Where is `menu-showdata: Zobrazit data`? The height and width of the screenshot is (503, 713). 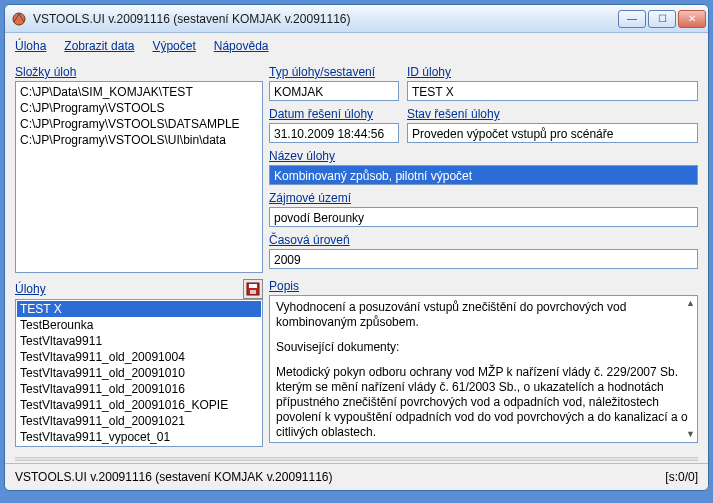 menu-showdata: Zobrazit data is located at coordinates (99, 46).